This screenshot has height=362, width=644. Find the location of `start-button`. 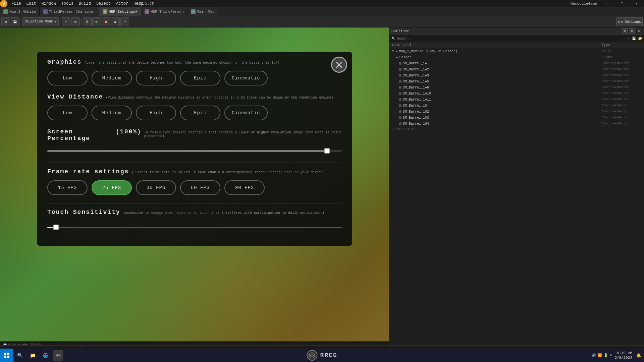

start-button is located at coordinates (7, 355).